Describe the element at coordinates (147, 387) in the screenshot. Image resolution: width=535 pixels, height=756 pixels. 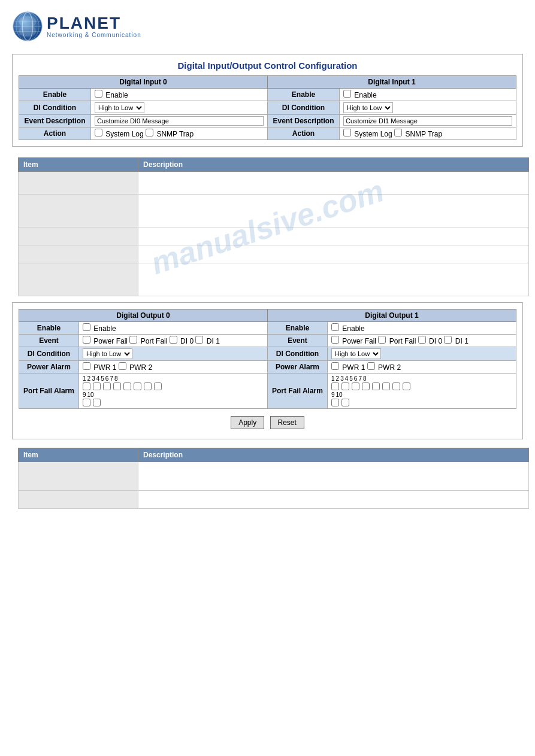
I see `do0-port7-cb` at that location.